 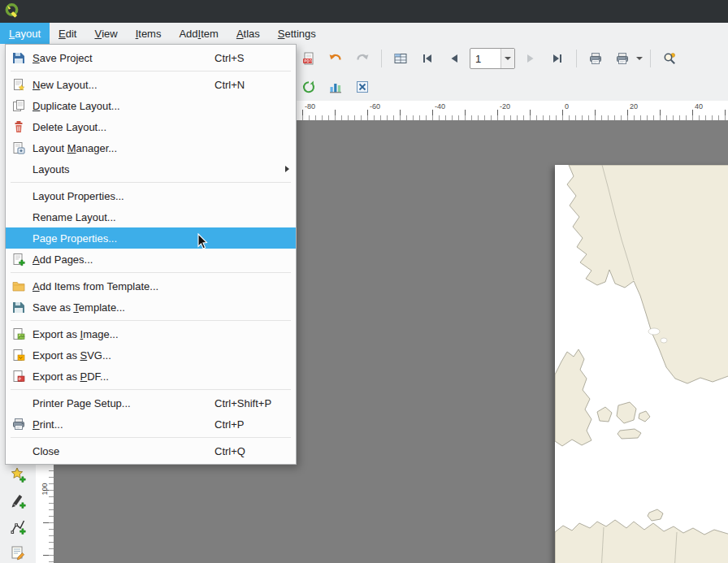 What do you see at coordinates (505, 106) in the screenshot?
I see `ruler-tick-label: -20` at bounding box center [505, 106].